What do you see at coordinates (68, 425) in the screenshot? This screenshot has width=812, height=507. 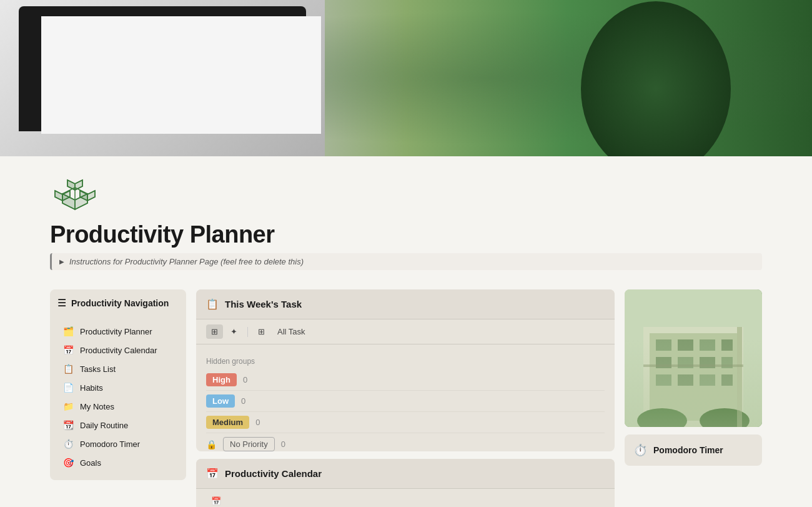 I see `daily-icon: 📆` at bounding box center [68, 425].